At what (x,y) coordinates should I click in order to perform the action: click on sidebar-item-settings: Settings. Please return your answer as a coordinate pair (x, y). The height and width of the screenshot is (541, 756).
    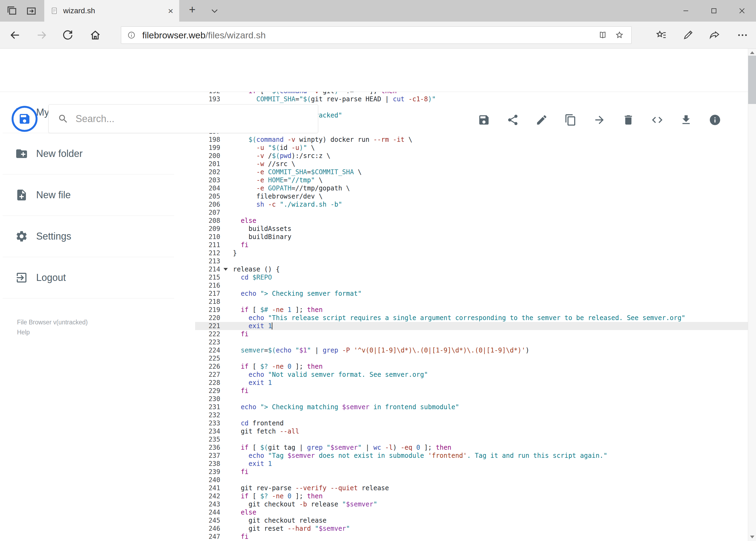
    Looking at the image, I should click on (89, 237).